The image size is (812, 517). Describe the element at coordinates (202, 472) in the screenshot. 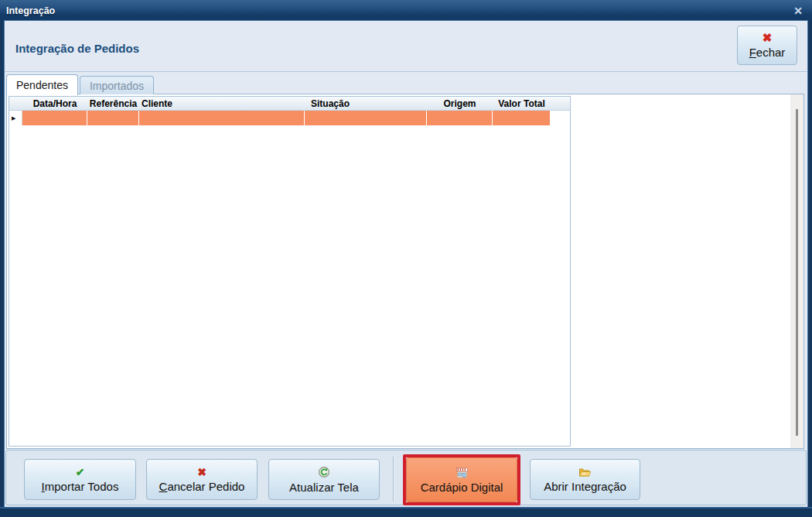

I see `cancel-icon: ✖` at that location.